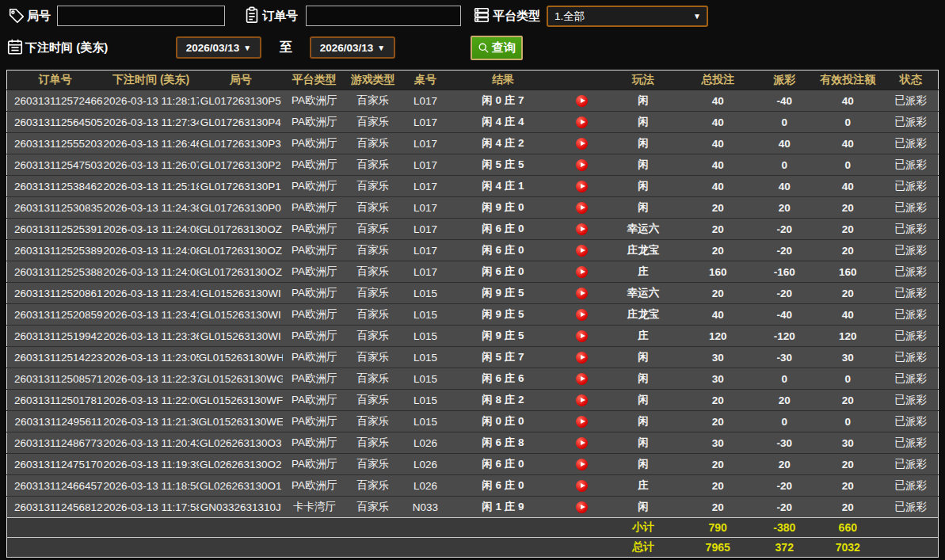 The image size is (945, 560). What do you see at coordinates (241, 81) in the screenshot?
I see `header-round: 局号` at bounding box center [241, 81].